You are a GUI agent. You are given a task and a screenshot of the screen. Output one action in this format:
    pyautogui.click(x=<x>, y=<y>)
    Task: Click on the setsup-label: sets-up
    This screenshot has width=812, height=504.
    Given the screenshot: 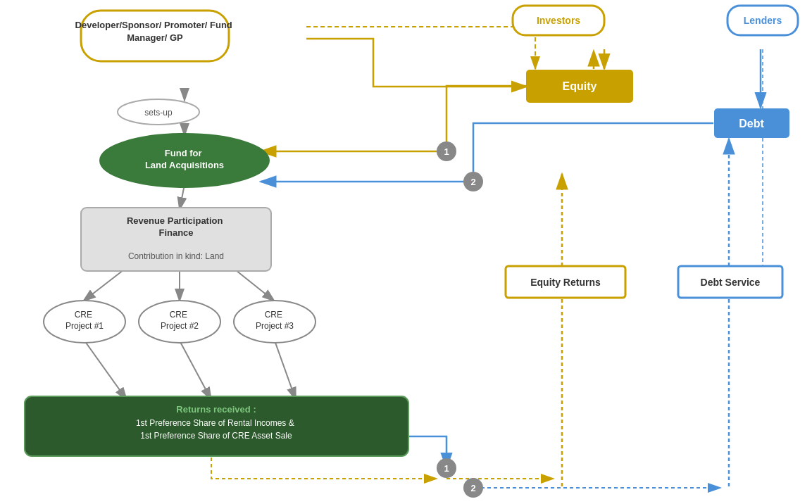 What is the action you would take?
    pyautogui.click(x=158, y=113)
    